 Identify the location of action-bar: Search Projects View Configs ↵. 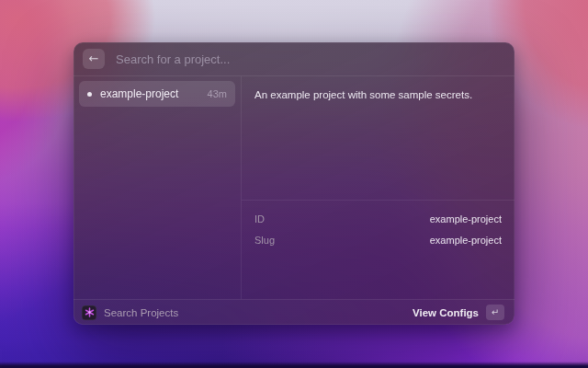
(294, 312).